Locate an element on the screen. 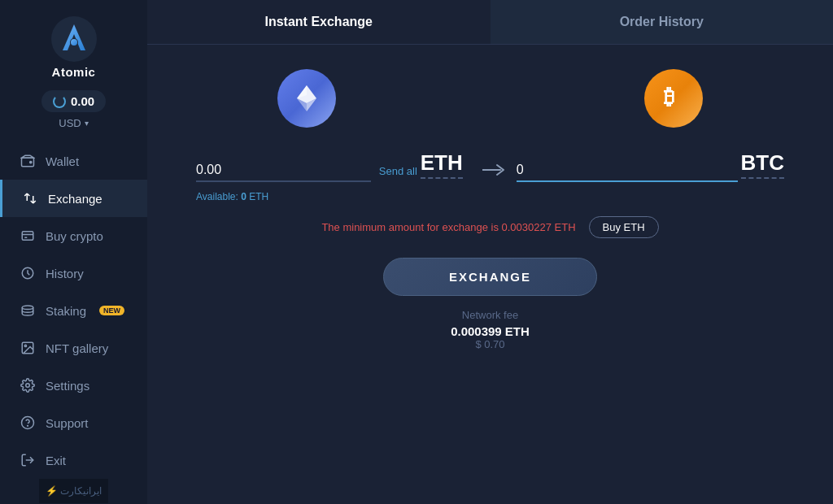 Image resolution: width=833 pixels, height=504 pixels. available-info: Available: 0 ETH is located at coordinates (233, 196).